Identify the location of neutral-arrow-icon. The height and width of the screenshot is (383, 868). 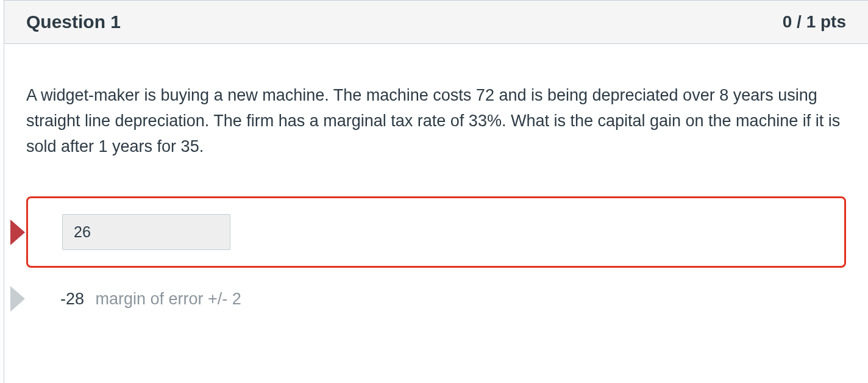
(18, 299).